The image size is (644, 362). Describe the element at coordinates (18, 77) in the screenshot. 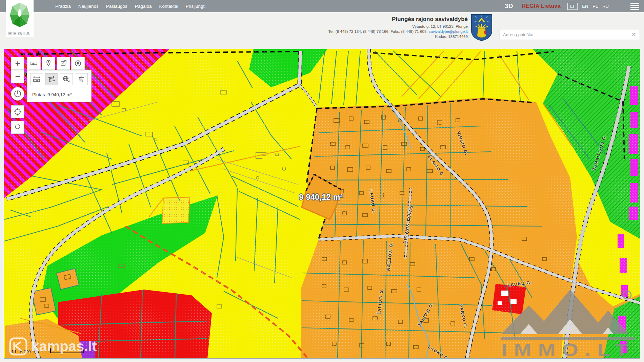

I see `zoom-out-button: −` at that location.